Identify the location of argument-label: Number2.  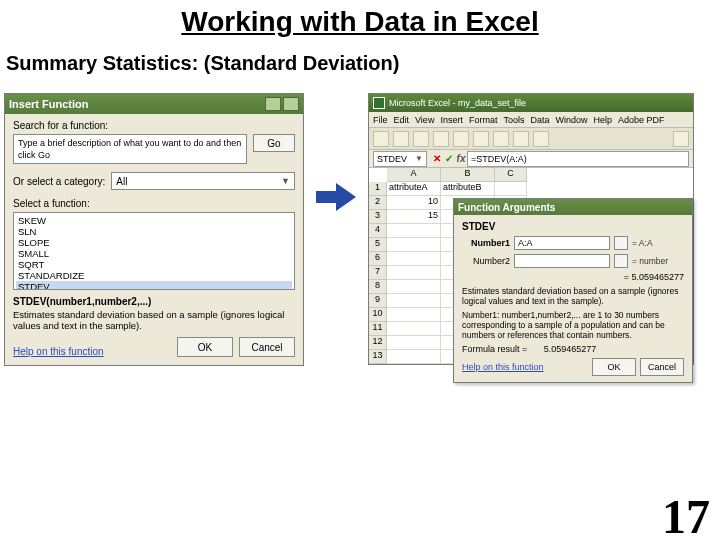
(486, 261).